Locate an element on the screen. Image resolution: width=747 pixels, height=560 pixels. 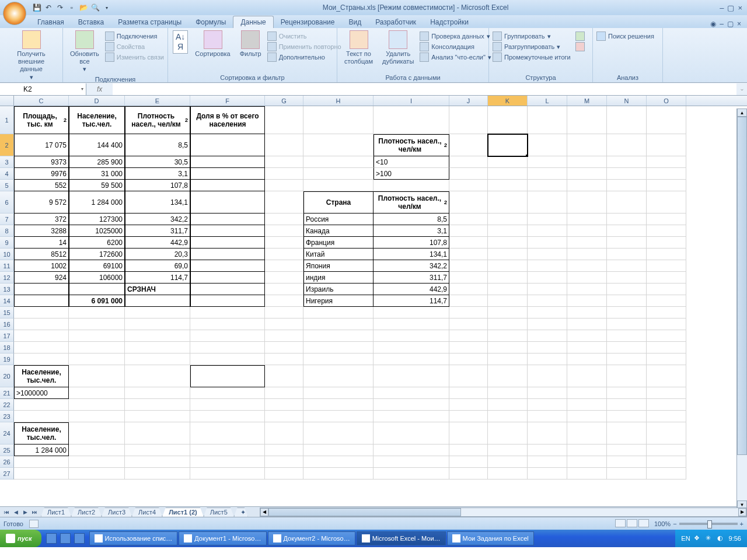
row-header: 1 is located at coordinates (7, 120).